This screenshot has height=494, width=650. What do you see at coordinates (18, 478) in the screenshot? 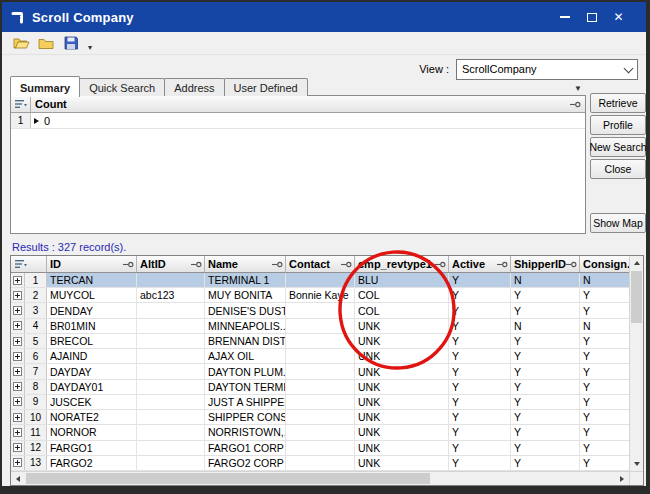
I see `scroll-left-button` at bounding box center [18, 478].